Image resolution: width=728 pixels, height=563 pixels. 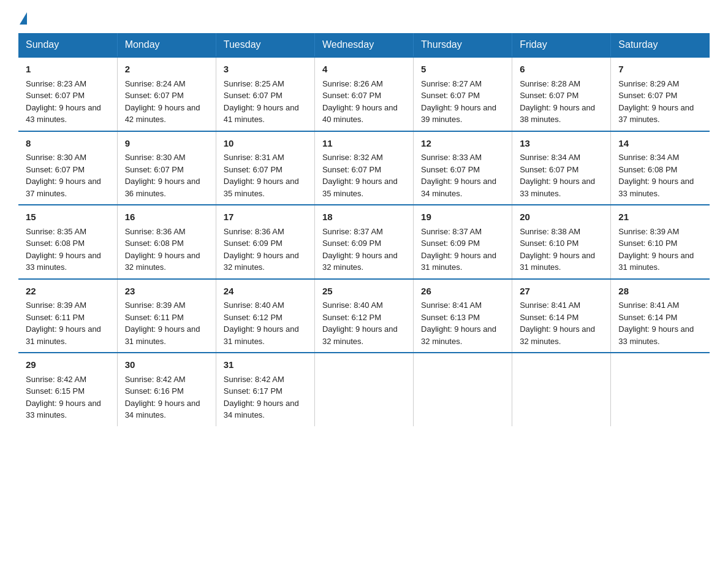 I want to click on column-header-saturday: Saturday, so click(x=661, y=45).